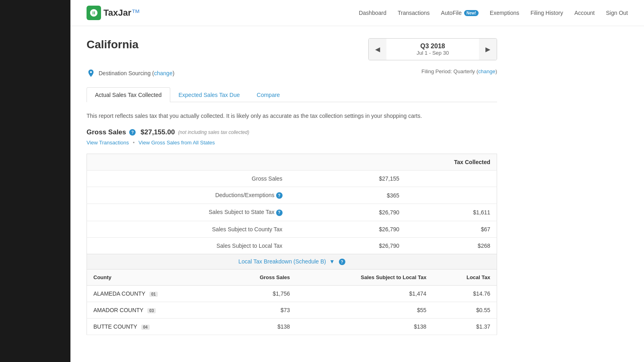 This screenshot has height=362, width=644. What do you see at coordinates (292, 245) in the screenshot?
I see `table-row: Sales Subject to Local Tax $26,790 $268` at bounding box center [292, 245].